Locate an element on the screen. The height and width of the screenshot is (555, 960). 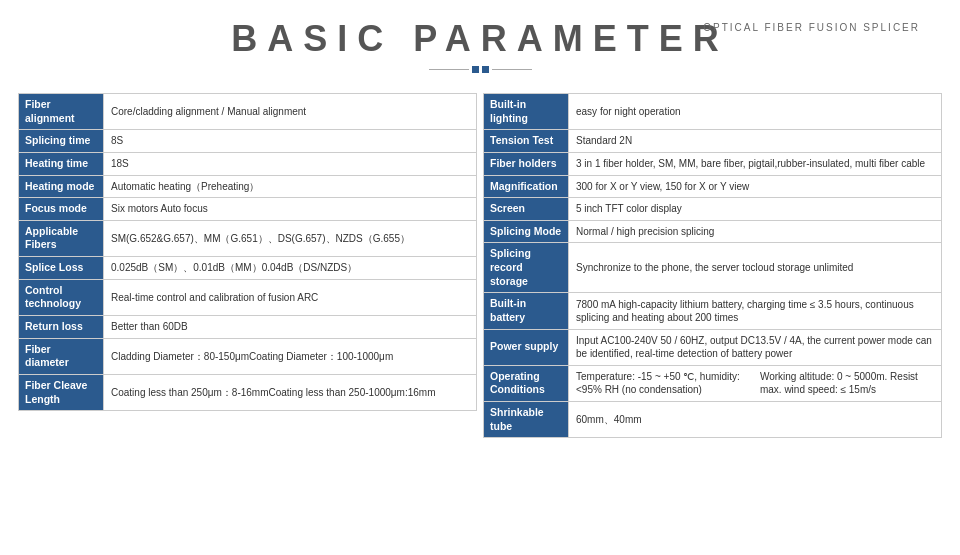
subtitle: OPTICAL FIBER FUSION SPLICER is located at coordinates (812, 28).